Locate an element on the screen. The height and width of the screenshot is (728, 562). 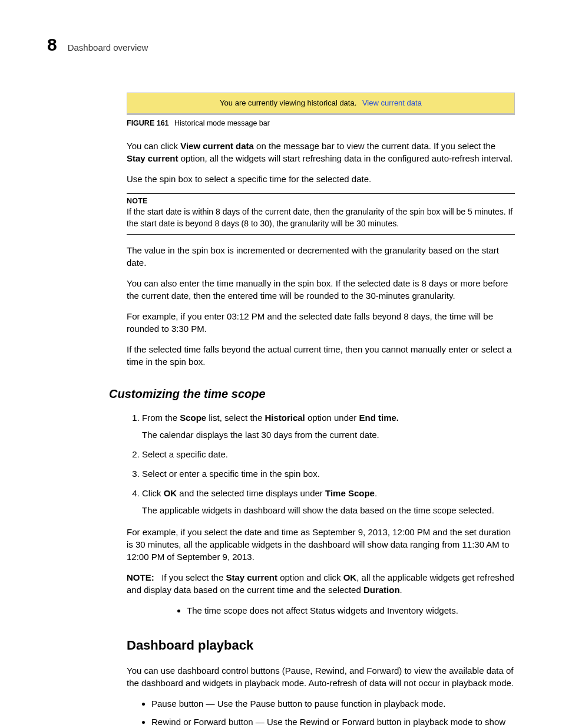
note-label: NOTE is located at coordinates (320, 202).